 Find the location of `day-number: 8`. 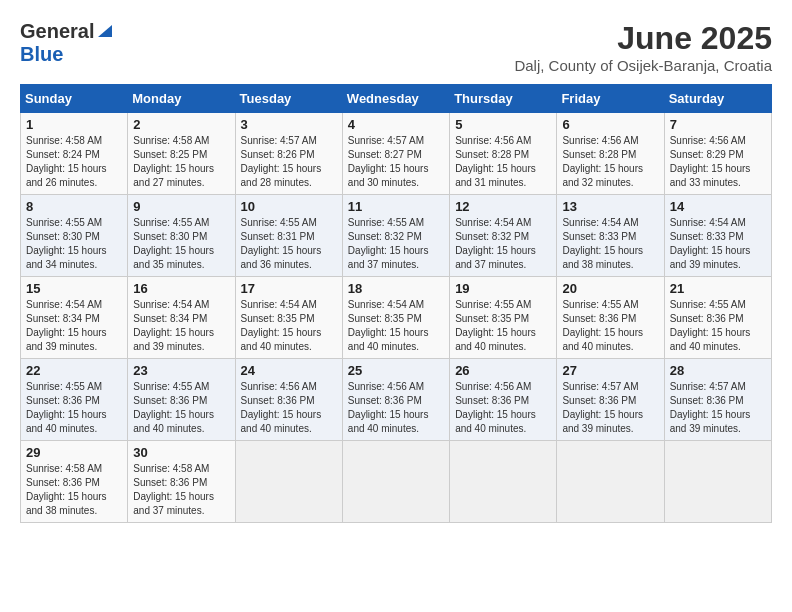

day-number: 8 is located at coordinates (74, 206).